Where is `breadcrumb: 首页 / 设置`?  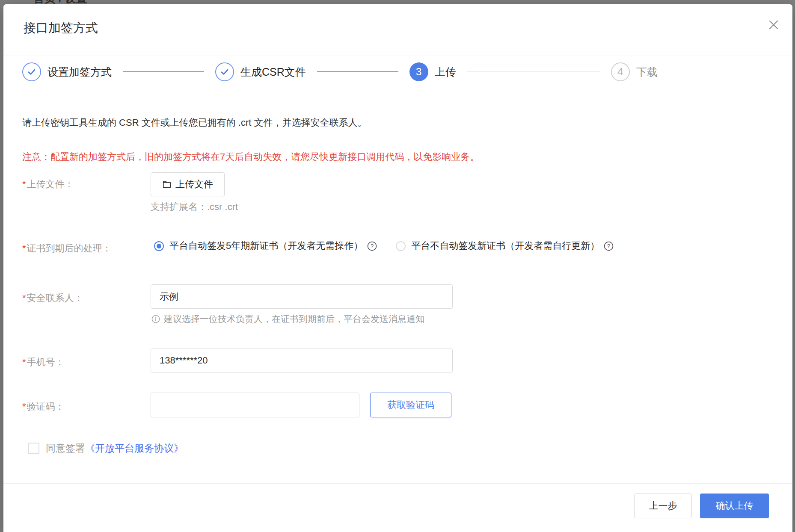
breadcrumb: 首页 / 设置 is located at coordinates (60, 2).